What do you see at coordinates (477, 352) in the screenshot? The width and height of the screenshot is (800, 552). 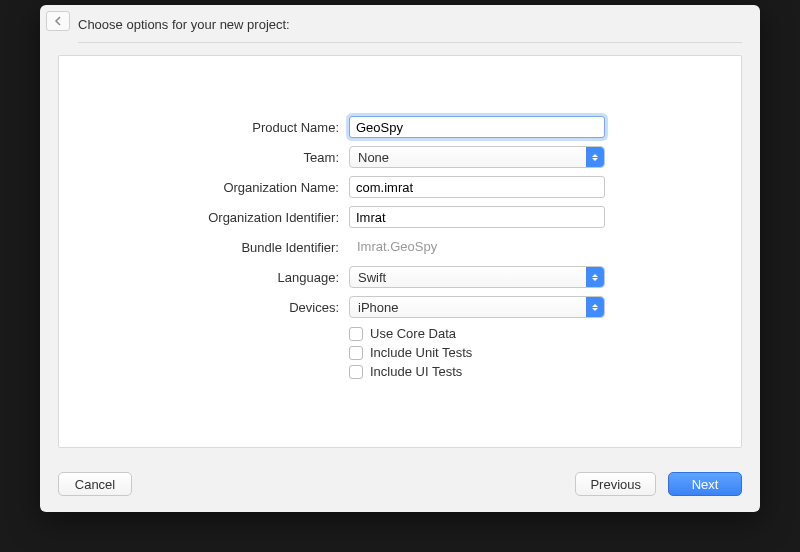 I see `include-unit-tests-row: Include Unit Tests` at bounding box center [477, 352].